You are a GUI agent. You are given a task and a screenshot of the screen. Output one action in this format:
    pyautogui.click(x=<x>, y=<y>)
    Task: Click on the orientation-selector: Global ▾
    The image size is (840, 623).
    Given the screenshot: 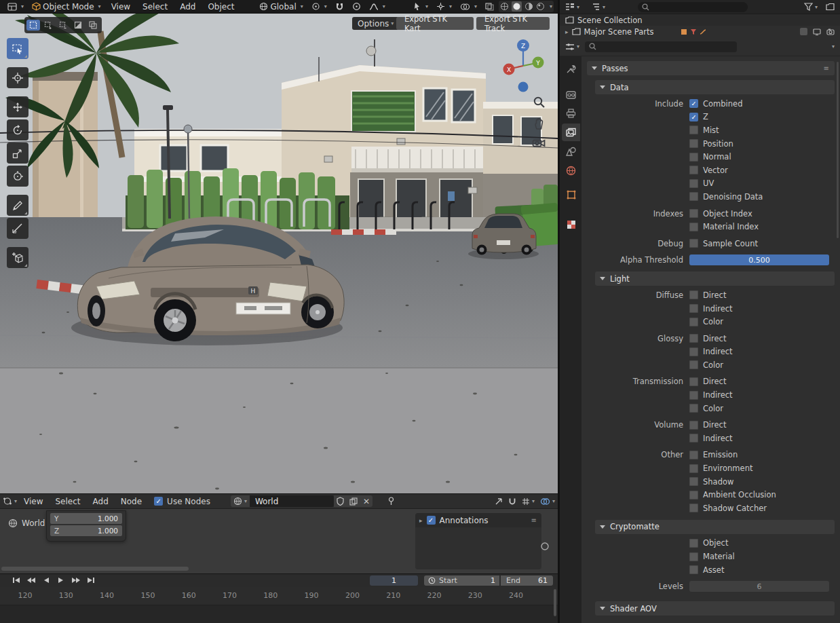 What is the action you would take?
    pyautogui.click(x=281, y=7)
    